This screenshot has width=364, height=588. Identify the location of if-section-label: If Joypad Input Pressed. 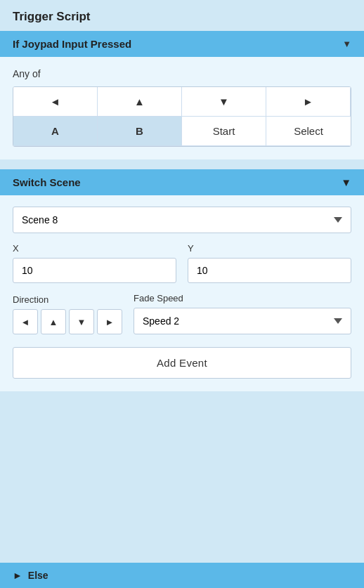
(72, 44).